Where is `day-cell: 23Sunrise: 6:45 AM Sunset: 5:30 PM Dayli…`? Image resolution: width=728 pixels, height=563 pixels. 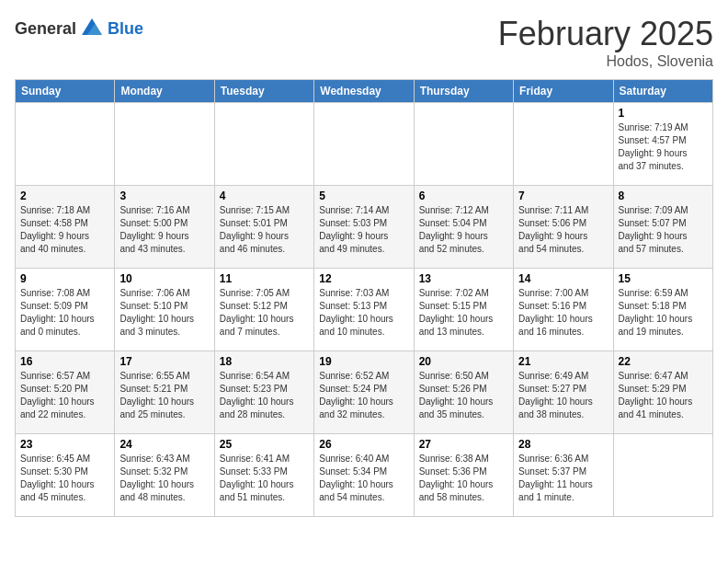
day-cell: 23Sunrise: 6:45 AM Sunset: 5:30 PM Dayli… is located at coordinates (65, 476).